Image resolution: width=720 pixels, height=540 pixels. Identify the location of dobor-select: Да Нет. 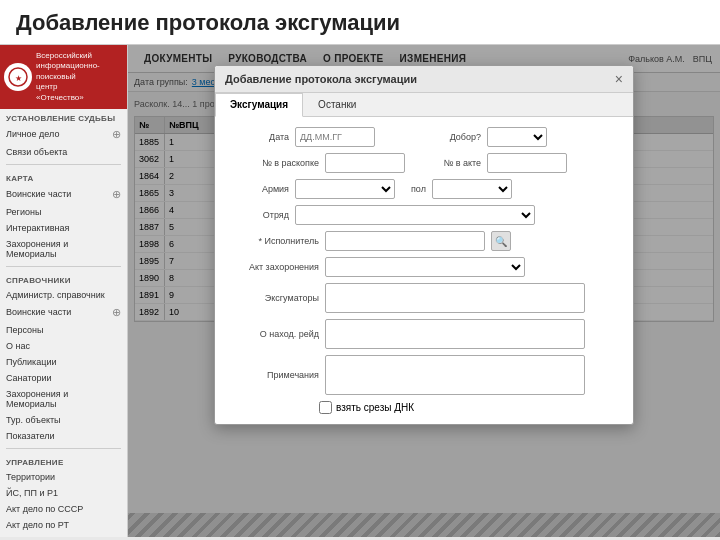
(517, 137).